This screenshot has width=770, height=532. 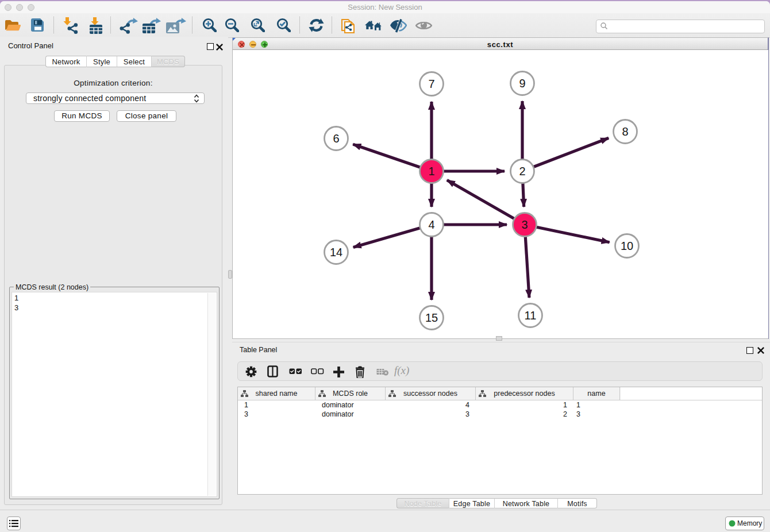 What do you see at coordinates (522, 83) in the screenshot?
I see `svg-text: 9` at bounding box center [522, 83].